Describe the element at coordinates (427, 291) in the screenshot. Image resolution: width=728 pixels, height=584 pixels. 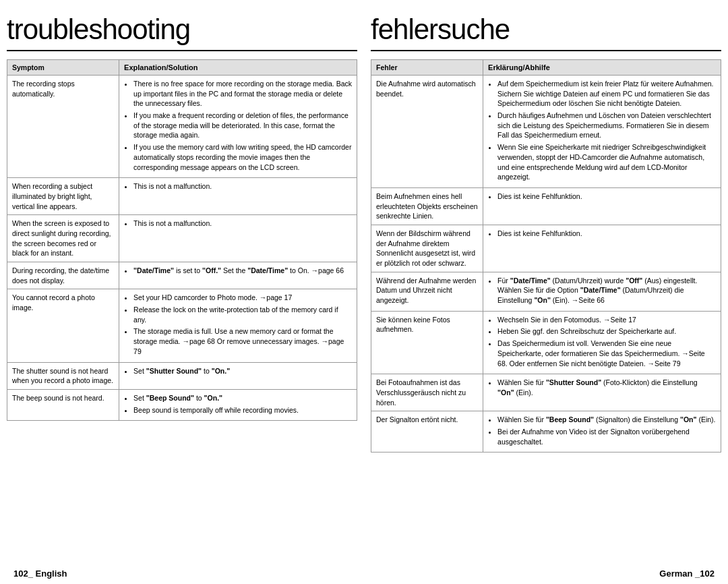
I see `symptom-cell: Während der Aufnahme werden Datum und Uh…` at that location.